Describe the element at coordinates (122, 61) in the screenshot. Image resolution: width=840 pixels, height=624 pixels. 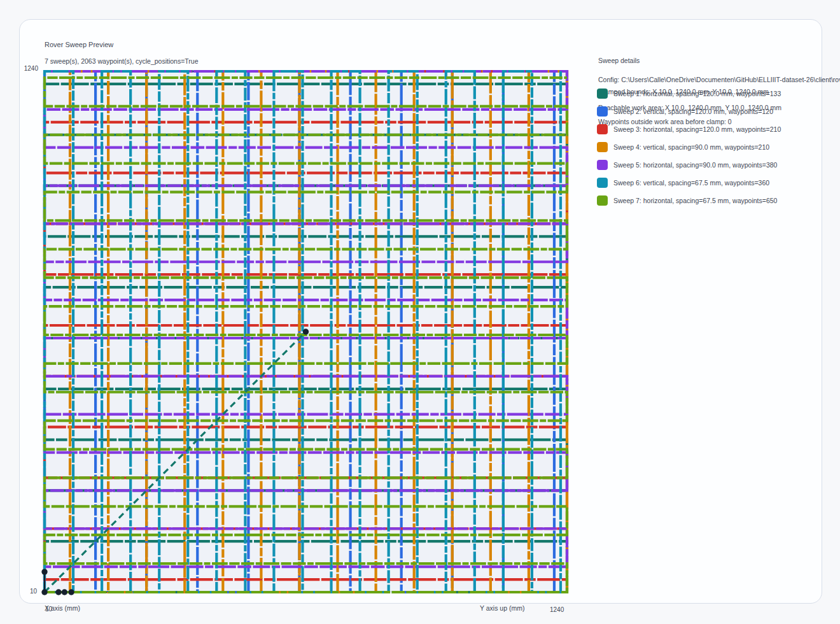
I see `plot-subtitle: 7 sweep(s), 2063 waypoint(s), cycle_posi…` at that location.